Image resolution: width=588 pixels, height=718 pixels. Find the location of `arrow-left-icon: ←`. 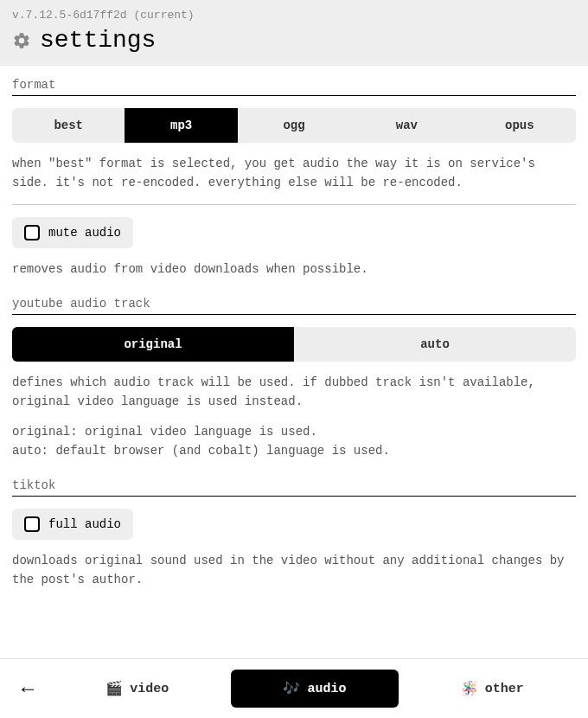

arrow-left-icon: ← is located at coordinates (28, 689).